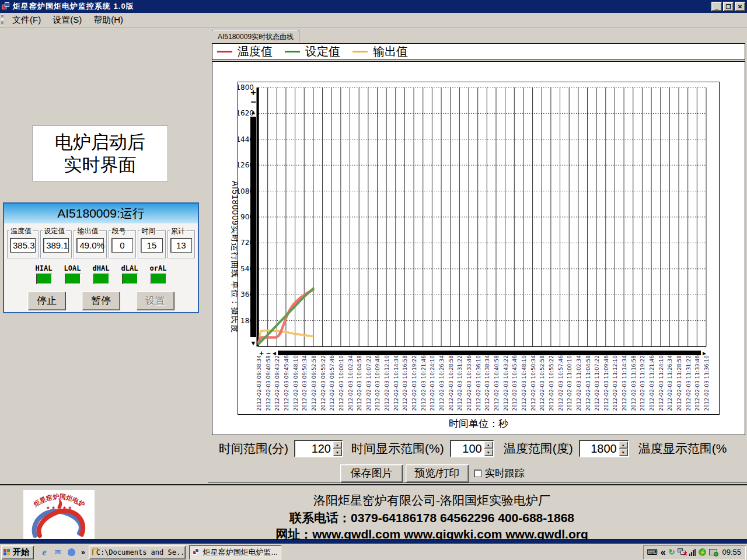  What do you see at coordinates (378, 383) in the screenshot?
I see `svg-text: 2012-02-03 10:09:46` at bounding box center [378, 383].